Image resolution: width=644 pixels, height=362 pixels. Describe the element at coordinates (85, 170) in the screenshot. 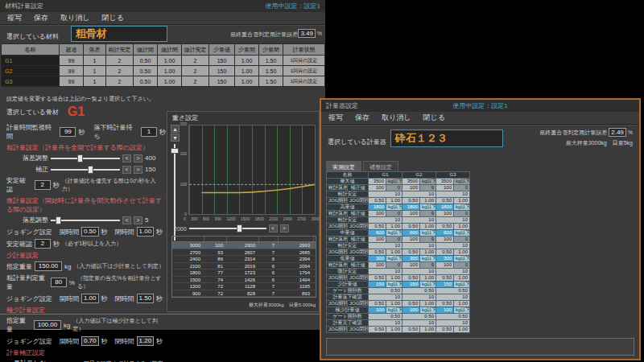

I see `coarse-corr-slider` at that location.